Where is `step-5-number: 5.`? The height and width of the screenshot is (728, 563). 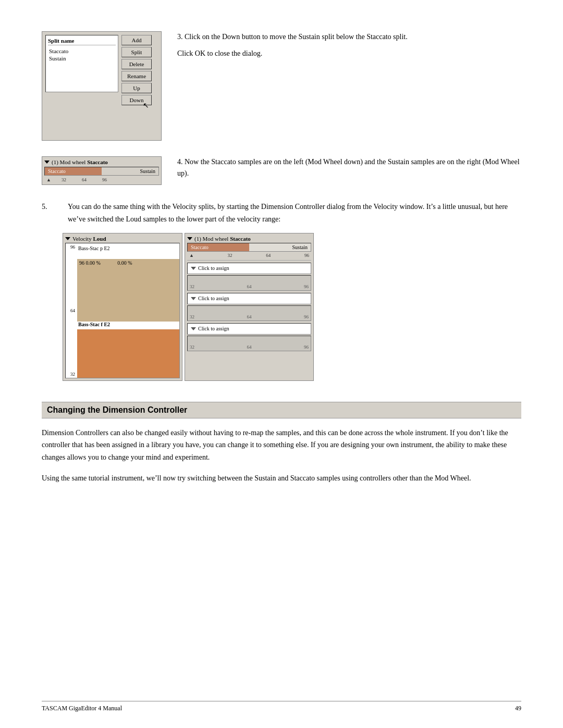
step-5-number: 5. is located at coordinates (55, 213).